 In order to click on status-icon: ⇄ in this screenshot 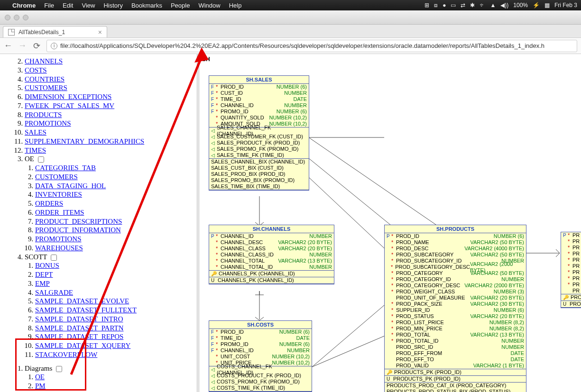, I will do `click(463, 5)`.